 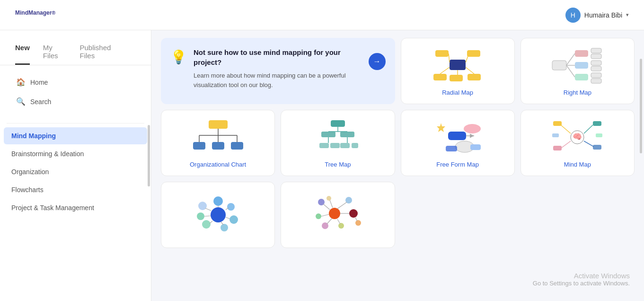 I want to click on chevron-down-icon: ▾, so click(x=627, y=15).